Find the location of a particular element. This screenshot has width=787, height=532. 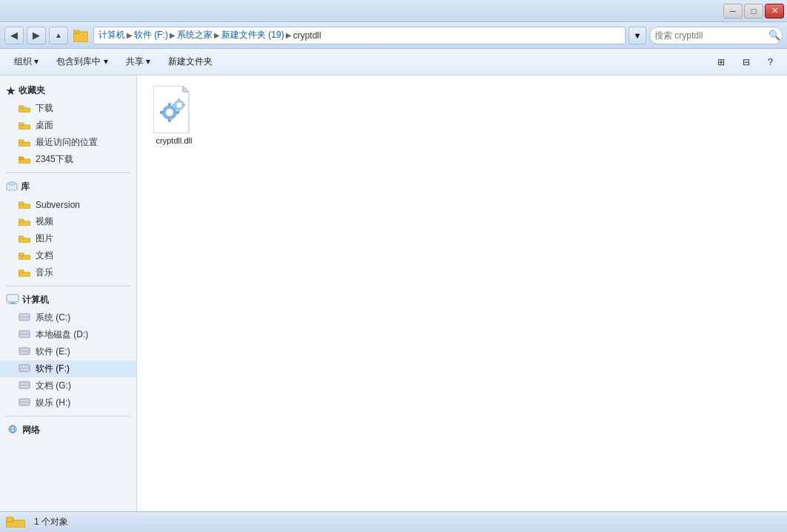

2345-icon is located at coordinates (24, 160).